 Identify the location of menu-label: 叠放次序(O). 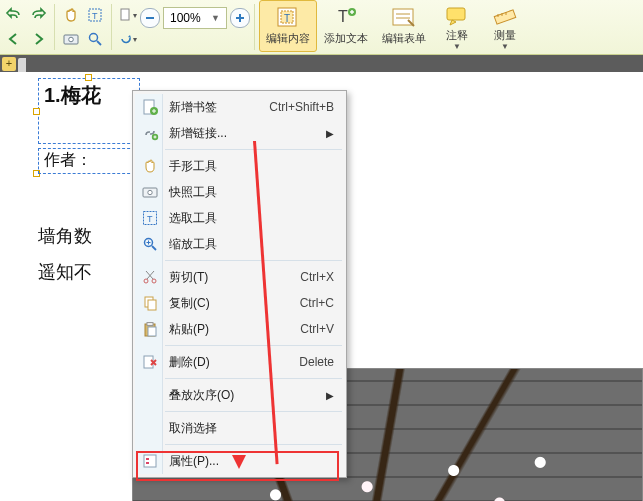
(202, 396).